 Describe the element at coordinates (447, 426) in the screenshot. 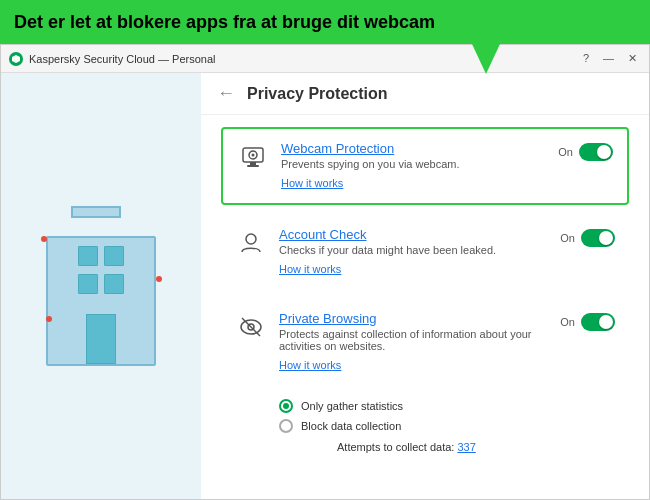

I see `radio-option-2: Block data collection` at that location.